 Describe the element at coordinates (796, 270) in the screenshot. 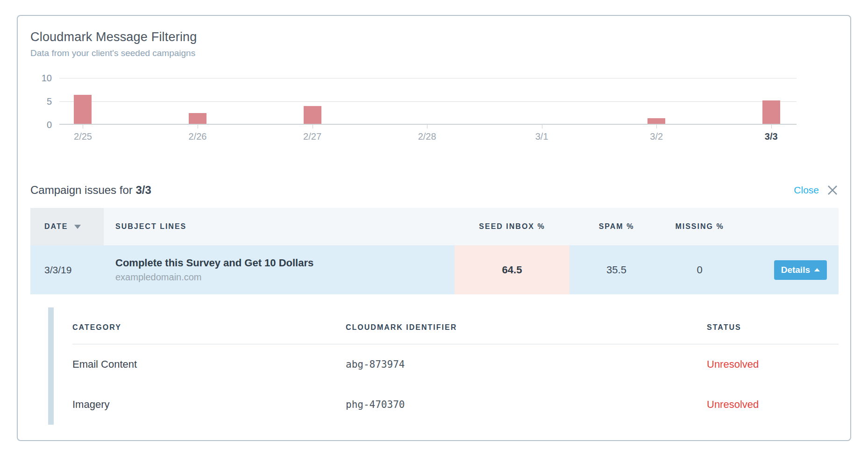

I see `details-button-label: Details` at that location.